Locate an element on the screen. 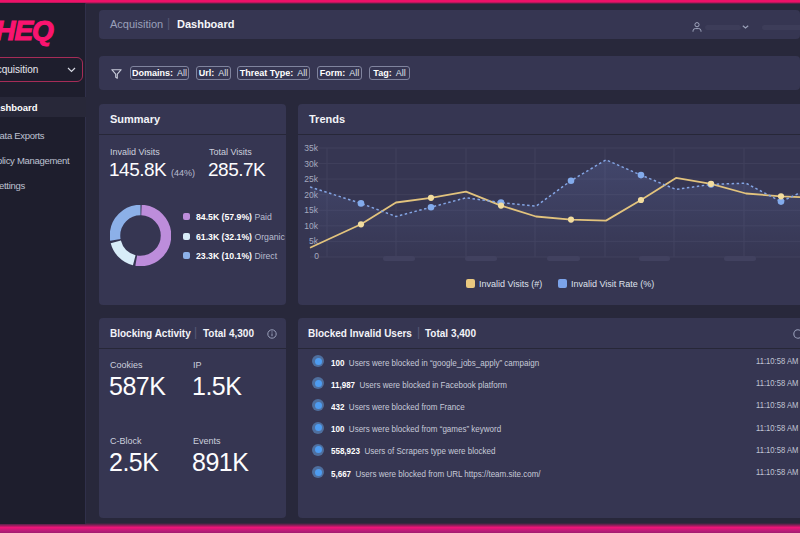  svg-text: 30k is located at coordinates (311, 164).